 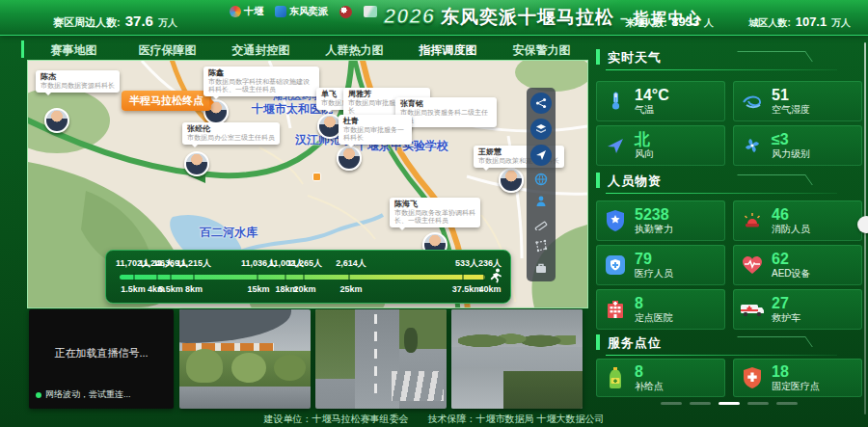 I want to click on section-title: 服务点位, so click(x=635, y=343).